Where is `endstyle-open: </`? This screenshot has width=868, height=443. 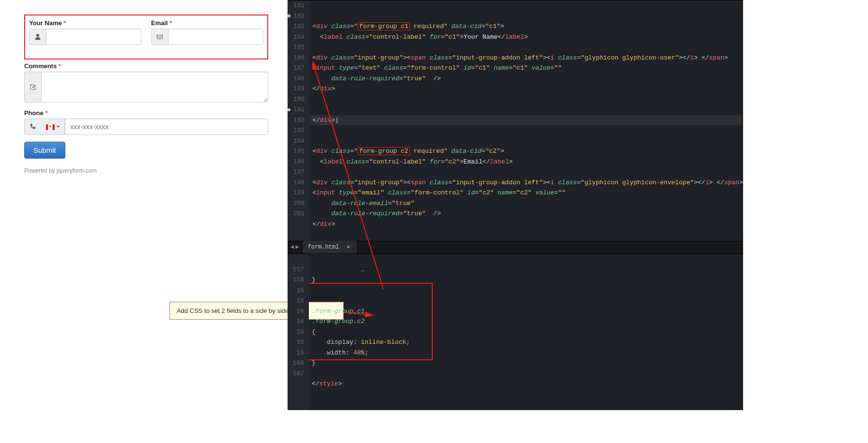 endstyle-open: </ is located at coordinates (316, 384).